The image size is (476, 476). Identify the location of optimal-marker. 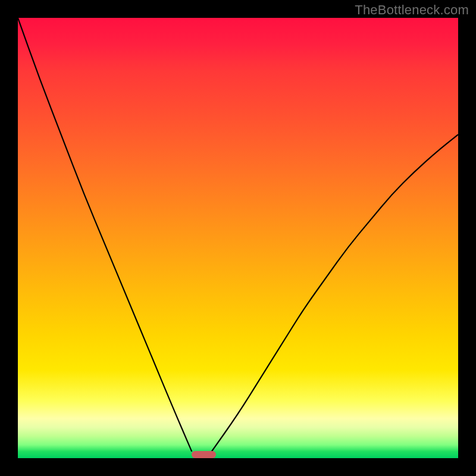
(203, 455).